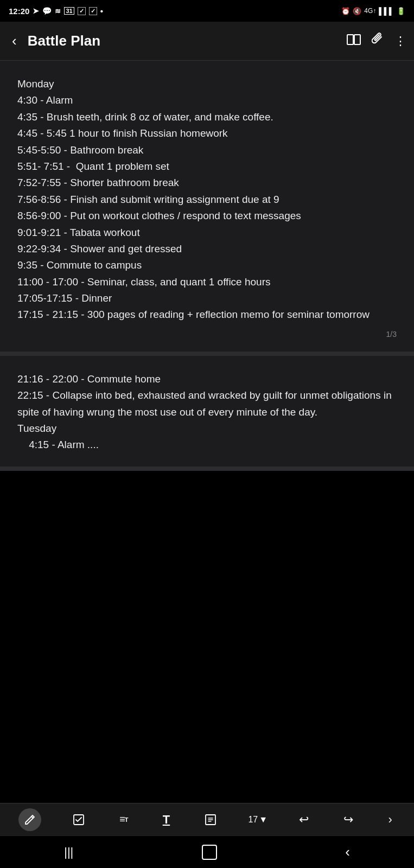 Image resolution: width=414 pixels, height=868 pixels. What do you see at coordinates (207, 334) in the screenshot?
I see `page-indicator: 1/3` at bounding box center [207, 334].